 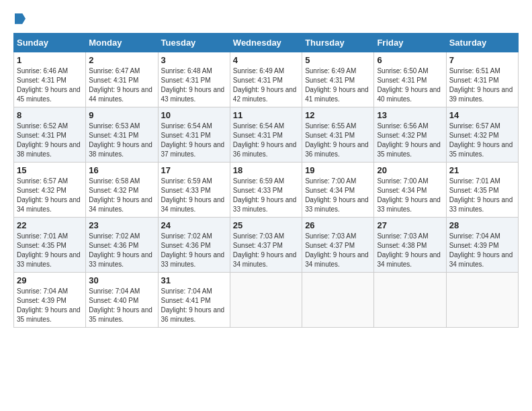 What do you see at coordinates (482, 116) in the screenshot?
I see `day-number: 14` at bounding box center [482, 116].